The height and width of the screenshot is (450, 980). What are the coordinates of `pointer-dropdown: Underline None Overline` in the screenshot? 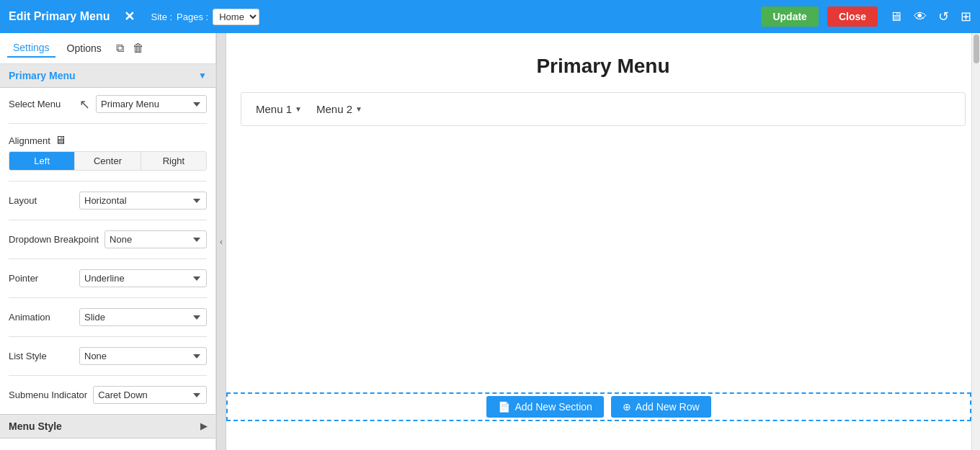 It's located at (143, 278).